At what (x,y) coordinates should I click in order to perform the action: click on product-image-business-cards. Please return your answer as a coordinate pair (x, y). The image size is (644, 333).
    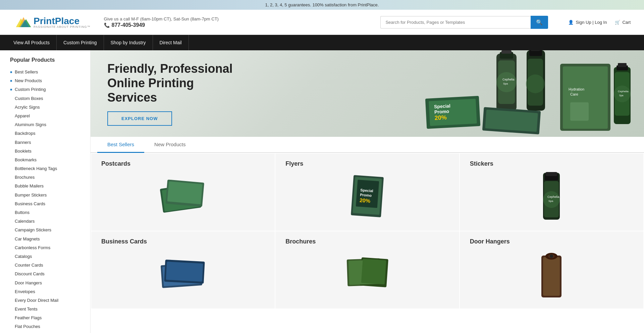
    Looking at the image, I should click on (183, 274).